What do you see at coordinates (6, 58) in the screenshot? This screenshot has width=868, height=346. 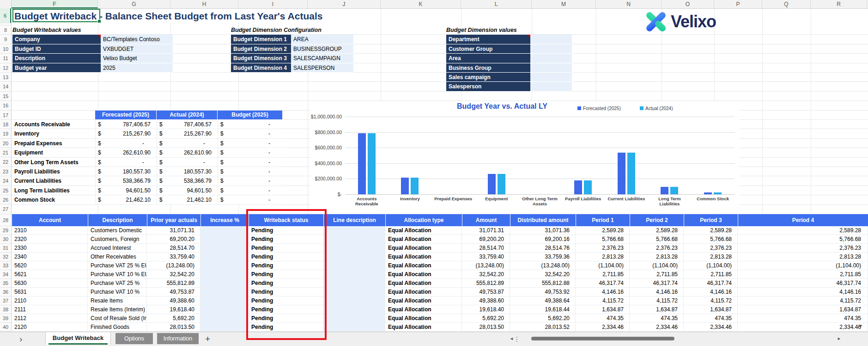 I see `row-header-11: 11` at bounding box center [6, 58].